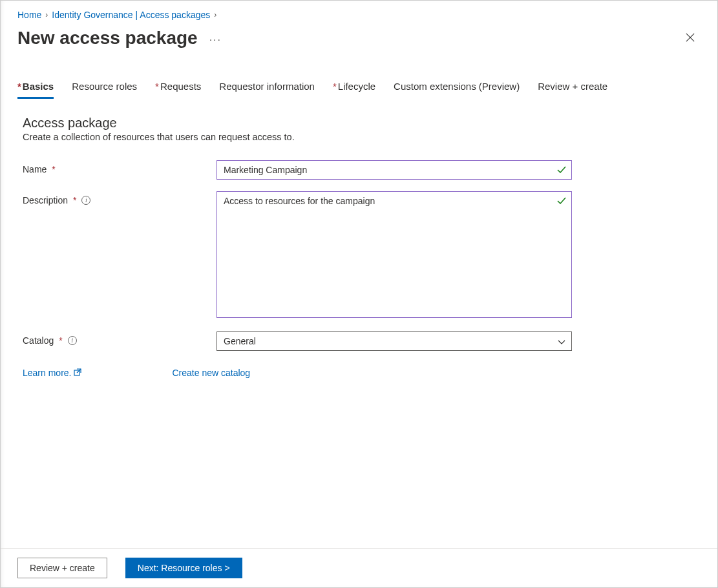  Describe the element at coordinates (120, 198) in the screenshot. I see `description-label: Description * i` at that location.